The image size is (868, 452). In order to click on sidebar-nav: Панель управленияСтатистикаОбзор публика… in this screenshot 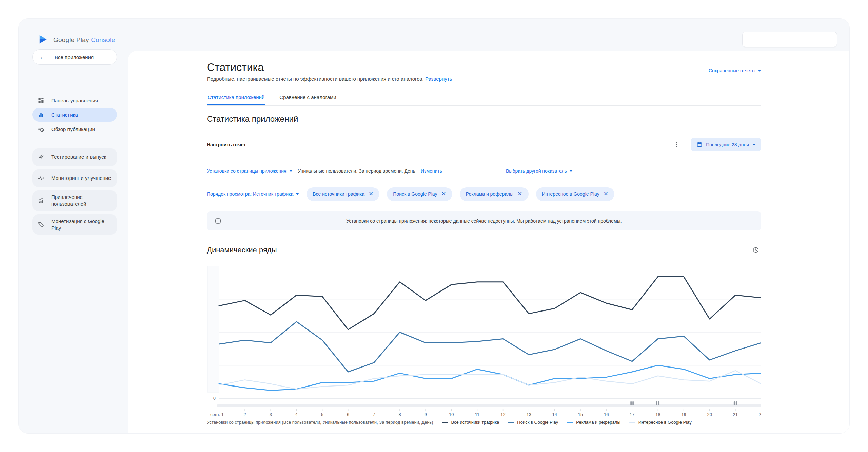, I will do `click(75, 164)`.